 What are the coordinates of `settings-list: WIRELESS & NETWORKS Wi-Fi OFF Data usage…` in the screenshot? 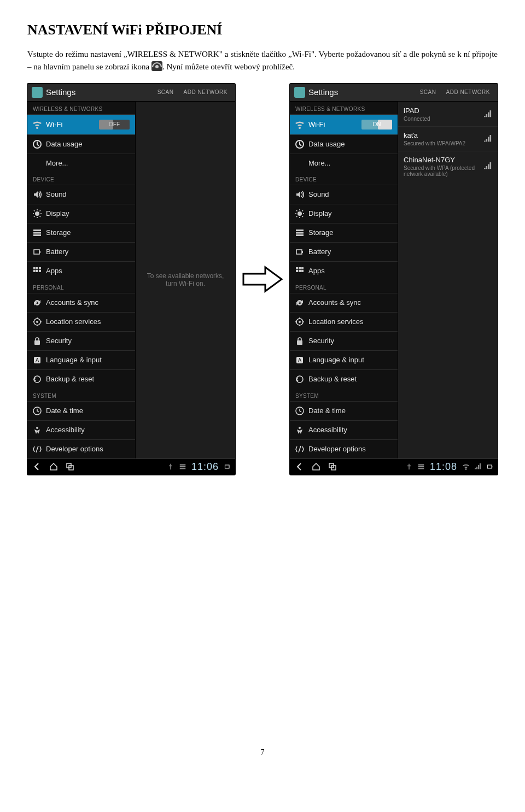 It's located at (81, 280).